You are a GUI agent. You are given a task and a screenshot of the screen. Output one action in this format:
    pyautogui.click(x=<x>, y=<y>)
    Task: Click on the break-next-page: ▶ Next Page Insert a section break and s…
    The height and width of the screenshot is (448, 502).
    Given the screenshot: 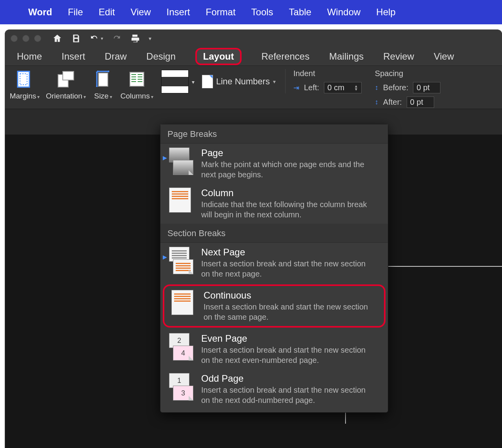 What is the action you would take?
    pyautogui.click(x=274, y=263)
    